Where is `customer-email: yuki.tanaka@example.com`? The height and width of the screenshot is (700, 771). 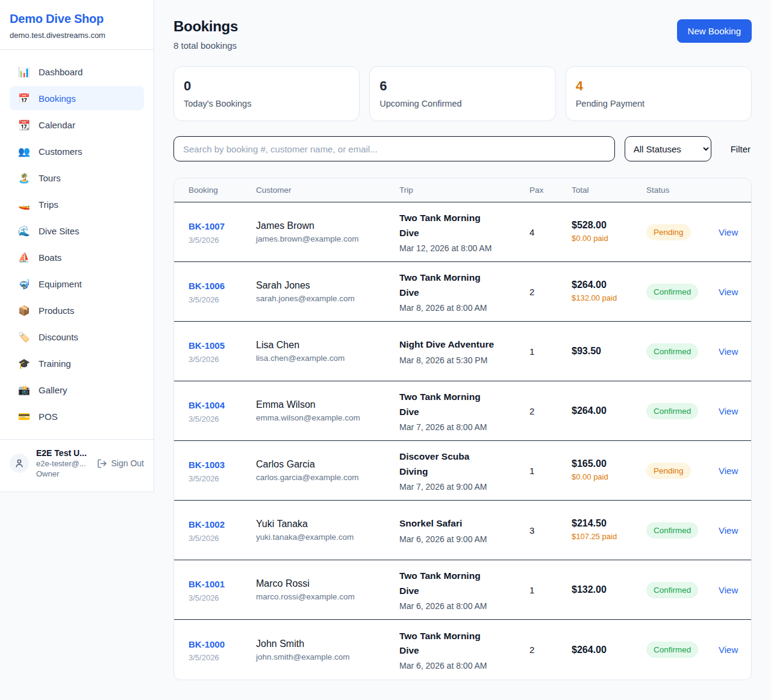
customer-email: yuki.tanaka@example.com is located at coordinates (328, 537).